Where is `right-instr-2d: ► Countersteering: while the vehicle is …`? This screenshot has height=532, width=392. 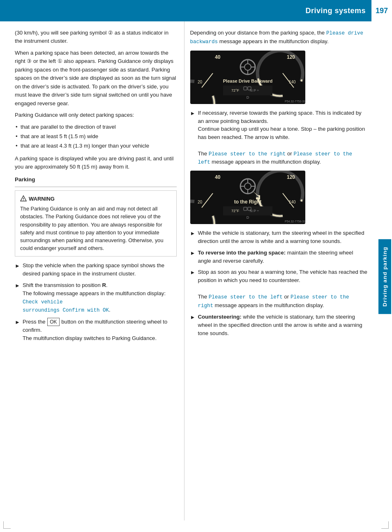 right-instr-2d: ► Countersteering: while the vehicle is … is located at coordinates (279, 325).